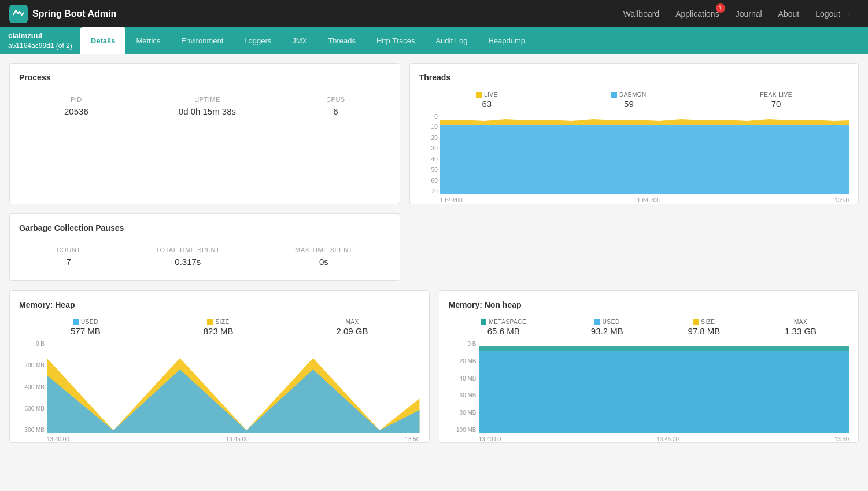 This screenshot has width=868, height=491. I want to click on nonheap-size-value: 97.8 MB, so click(704, 331).